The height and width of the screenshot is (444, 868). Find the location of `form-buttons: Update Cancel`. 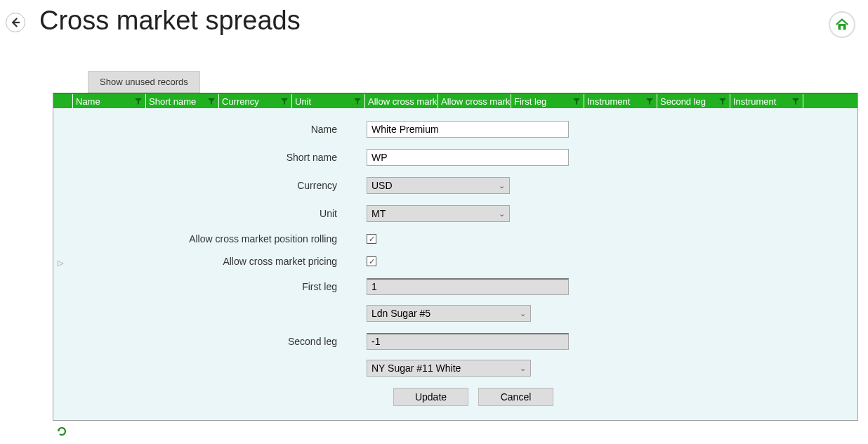

form-buttons: Update Cancel is located at coordinates (625, 397).